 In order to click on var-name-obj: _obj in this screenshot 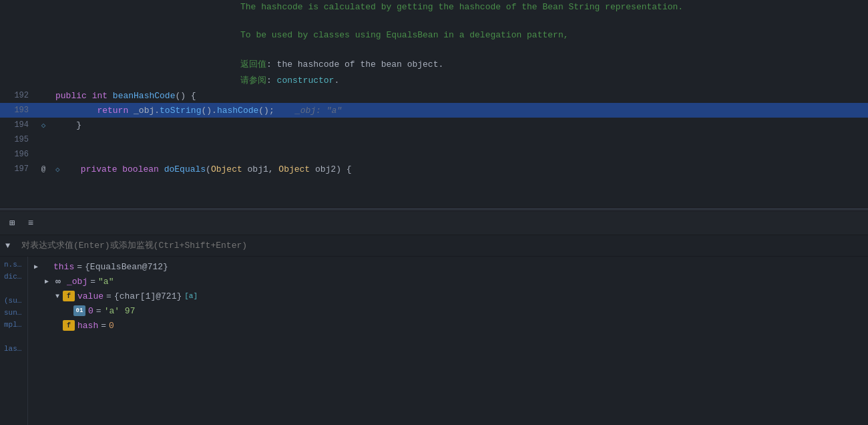, I will do `click(77, 282)`.